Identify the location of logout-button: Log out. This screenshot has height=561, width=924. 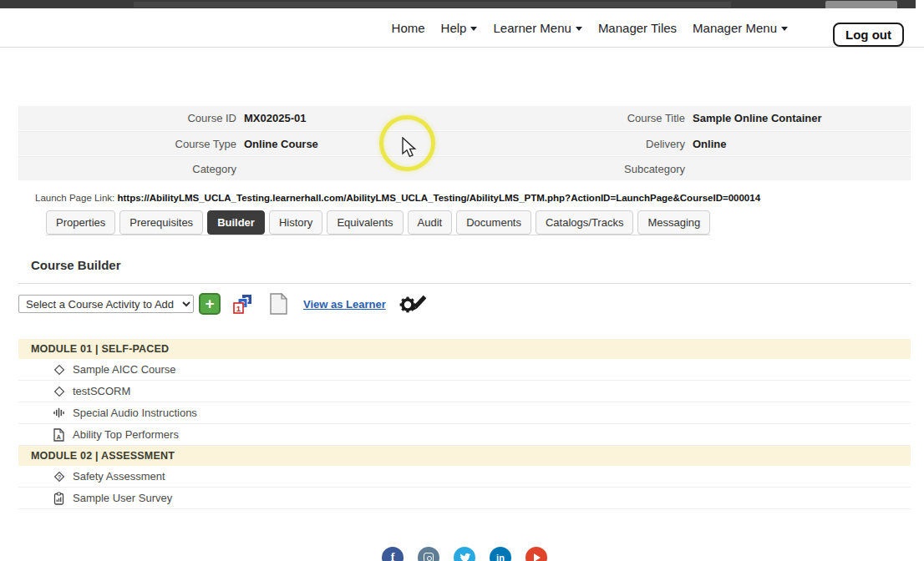
(869, 35).